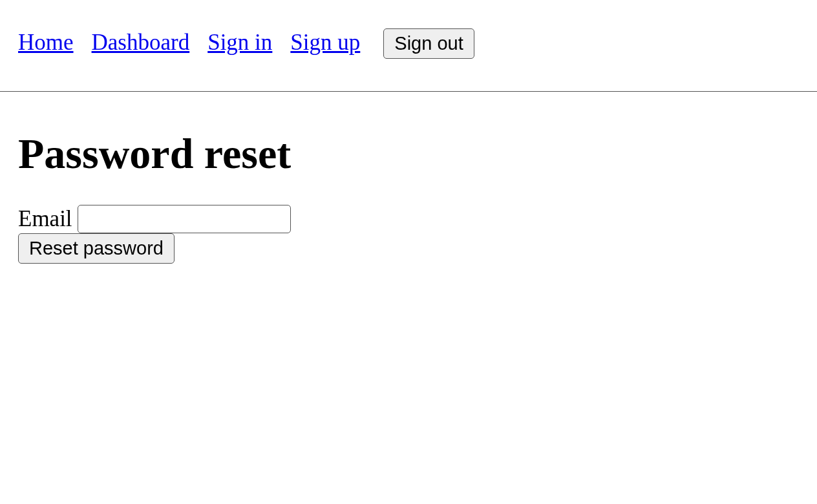 The width and height of the screenshot is (817, 504). I want to click on signout-button: Sign out, so click(429, 44).